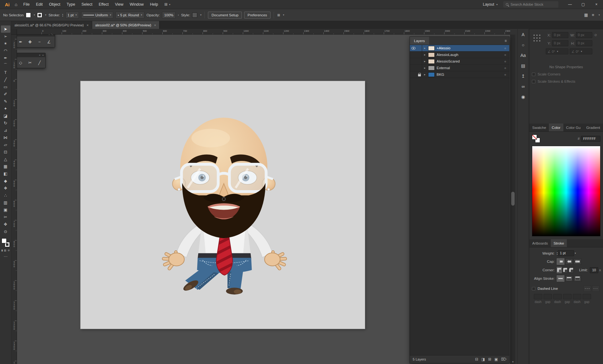 This screenshot has width=603, height=364. Describe the element at coordinates (21, 63) in the screenshot. I see `eraser-tool: ◇` at that location.